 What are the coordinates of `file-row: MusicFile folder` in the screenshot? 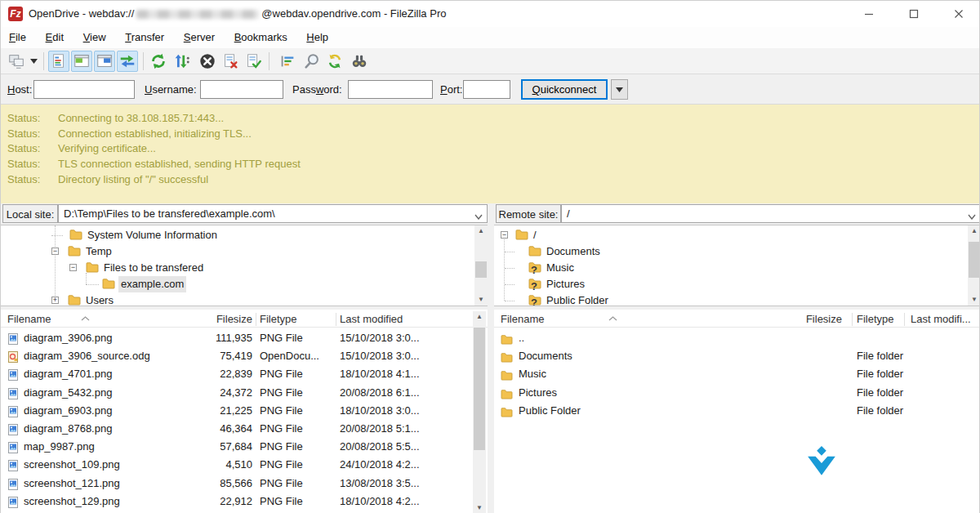 It's located at (729, 374).